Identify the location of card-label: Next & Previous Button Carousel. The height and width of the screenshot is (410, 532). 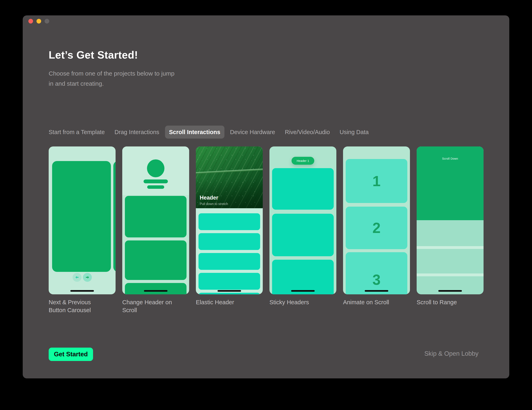
(75, 306).